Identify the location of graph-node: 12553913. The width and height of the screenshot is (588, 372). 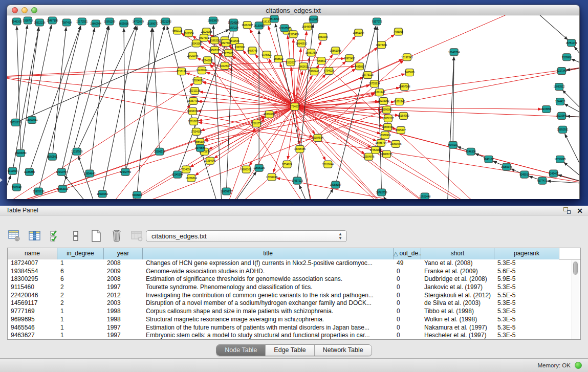
(62, 189).